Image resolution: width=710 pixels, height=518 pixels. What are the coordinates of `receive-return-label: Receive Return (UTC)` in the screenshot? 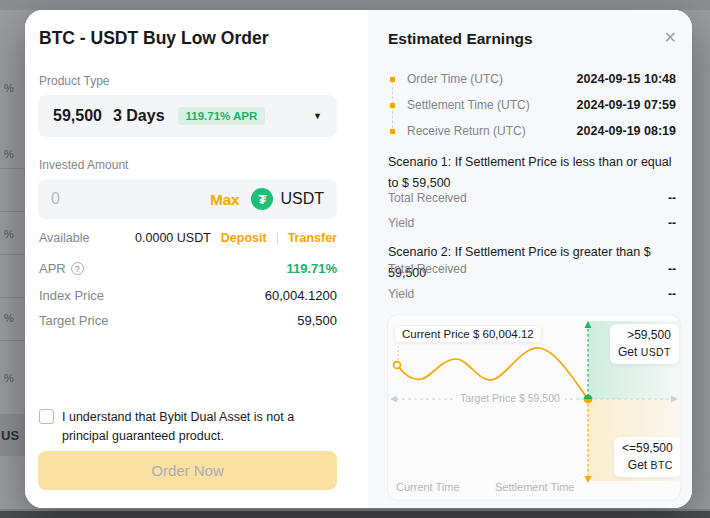 It's located at (466, 131).